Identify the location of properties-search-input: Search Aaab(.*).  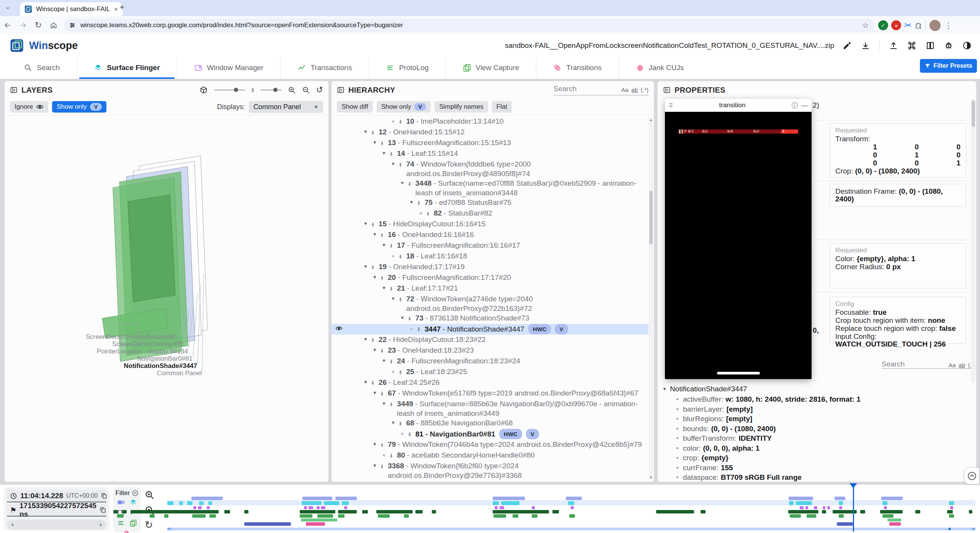
(929, 362).